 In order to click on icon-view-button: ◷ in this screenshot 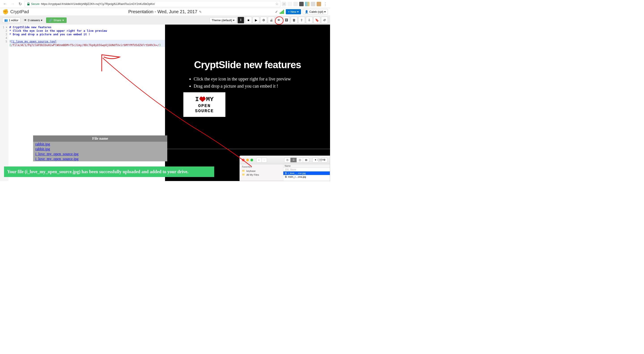, I will do `click(288, 160)`.